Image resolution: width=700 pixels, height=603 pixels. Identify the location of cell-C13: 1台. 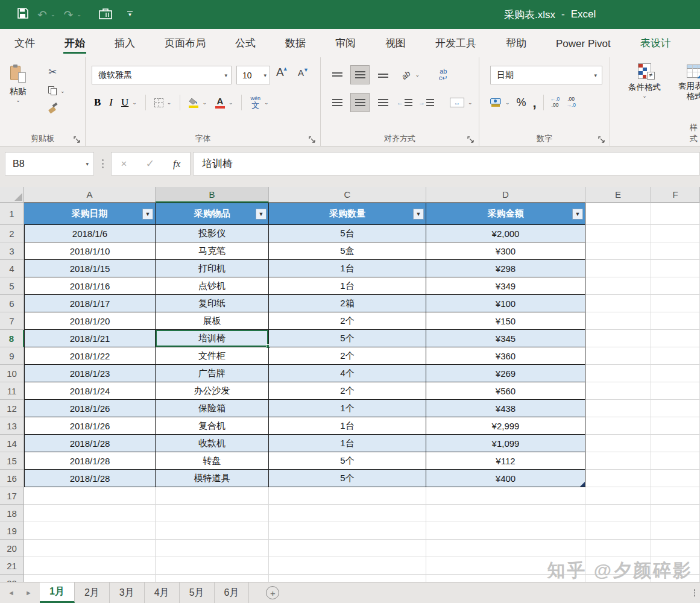
(347, 426).